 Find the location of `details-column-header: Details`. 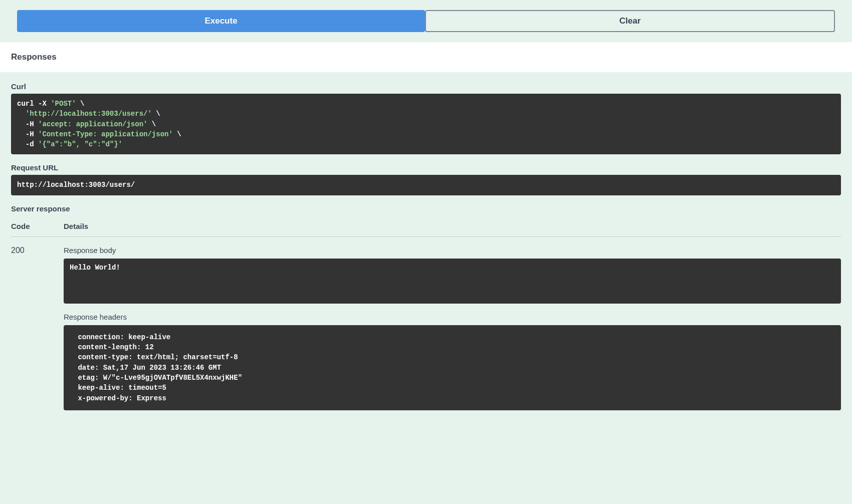

details-column-header: Details is located at coordinates (452, 226).